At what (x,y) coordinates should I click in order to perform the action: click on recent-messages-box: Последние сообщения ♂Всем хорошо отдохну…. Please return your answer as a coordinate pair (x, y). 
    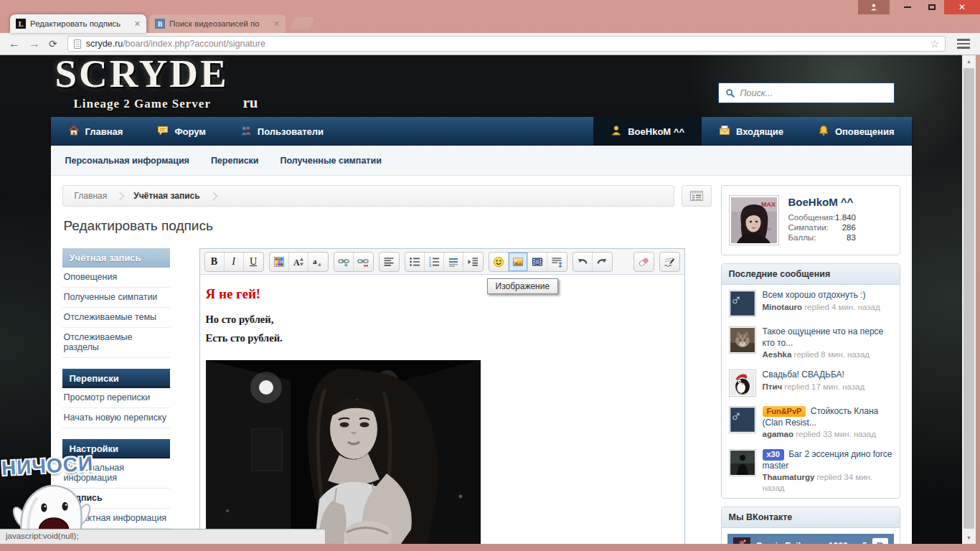
    Looking at the image, I should click on (811, 381).